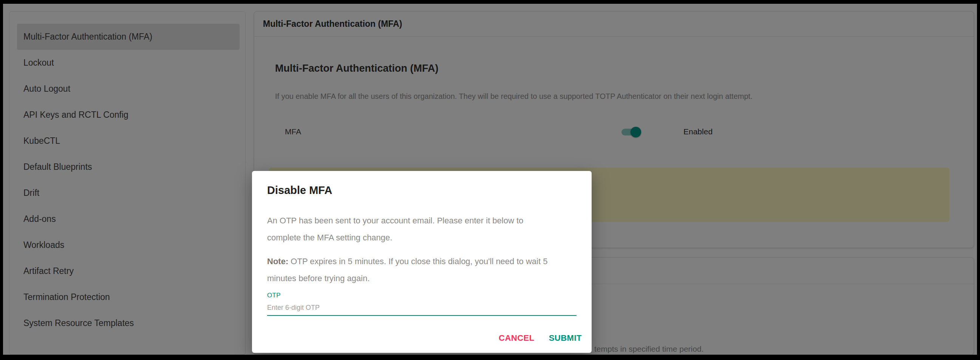 The height and width of the screenshot is (360, 980). I want to click on dialog-note-line-2: minutes before trying again., so click(422, 278).